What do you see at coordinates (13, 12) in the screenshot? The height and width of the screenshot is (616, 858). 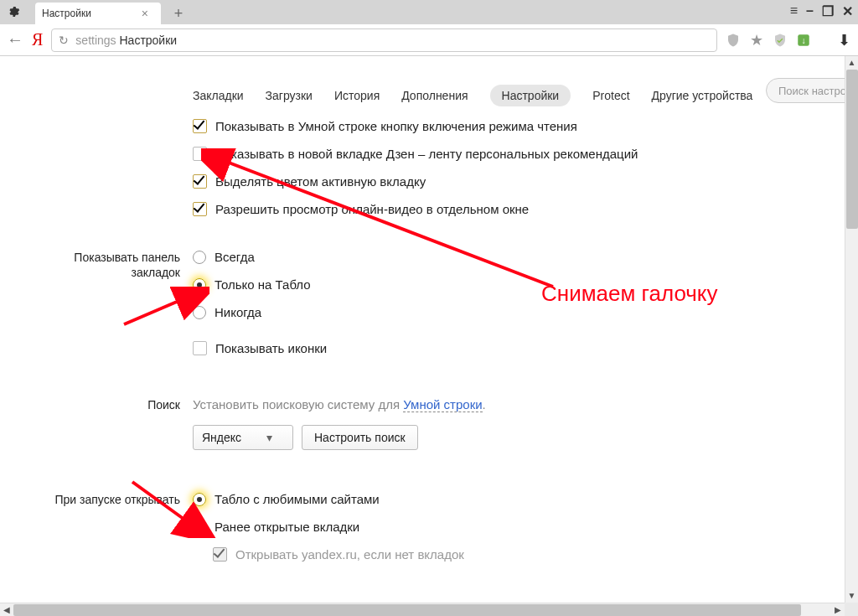 I see `gear-icon` at bounding box center [13, 12].